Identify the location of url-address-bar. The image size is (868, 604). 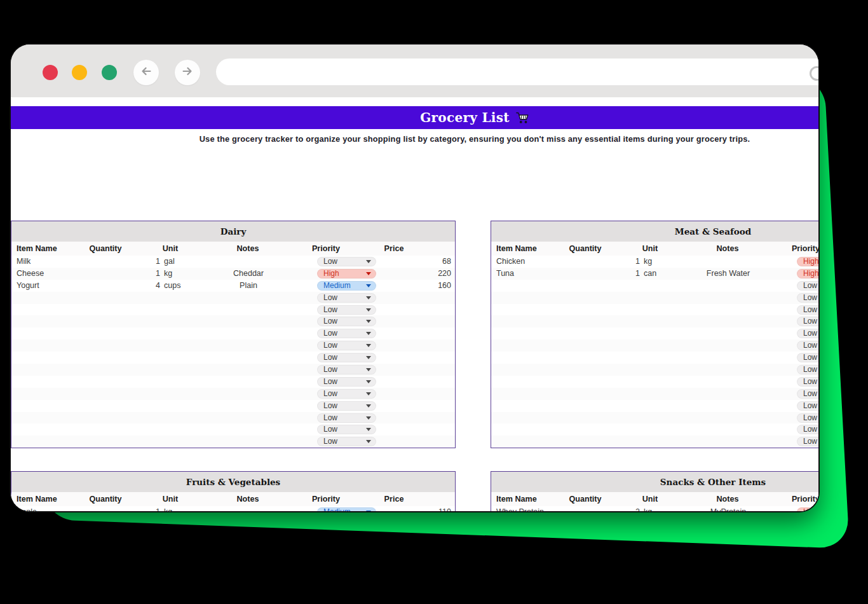
(517, 72).